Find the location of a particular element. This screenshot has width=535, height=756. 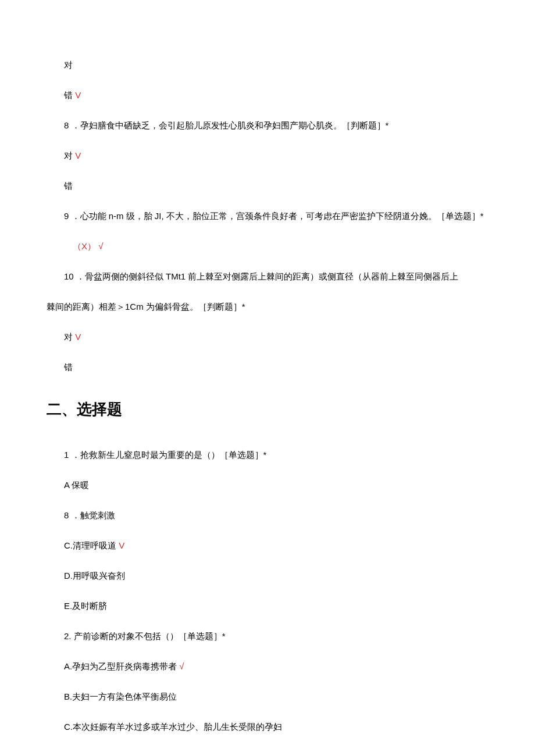

mc-q2-optB: B.夫妇一方有染色体平衡易位 is located at coordinates (268, 697).